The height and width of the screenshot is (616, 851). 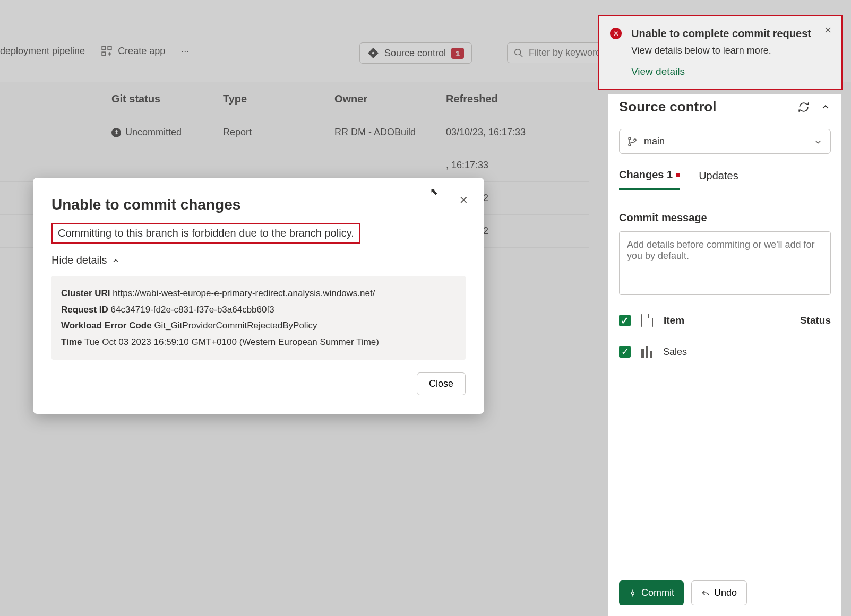 I want to click on mouse-cursor-icon: ⬉, so click(x=434, y=192).